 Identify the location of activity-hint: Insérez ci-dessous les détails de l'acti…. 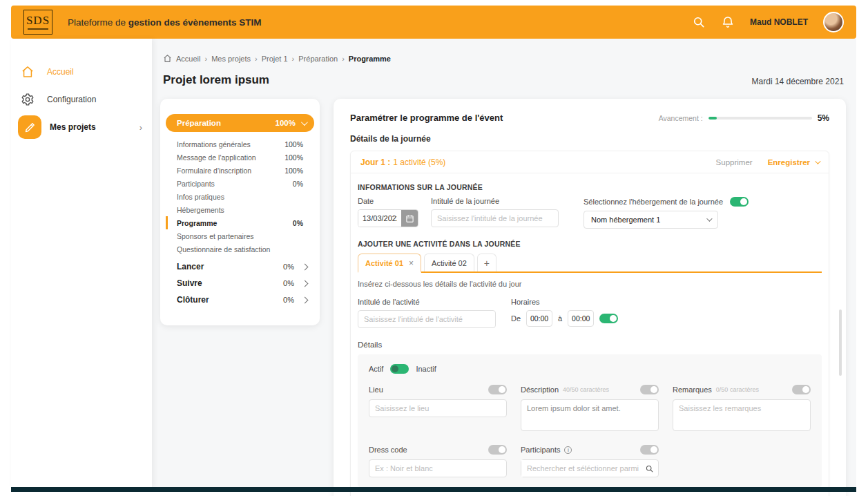
(590, 284).